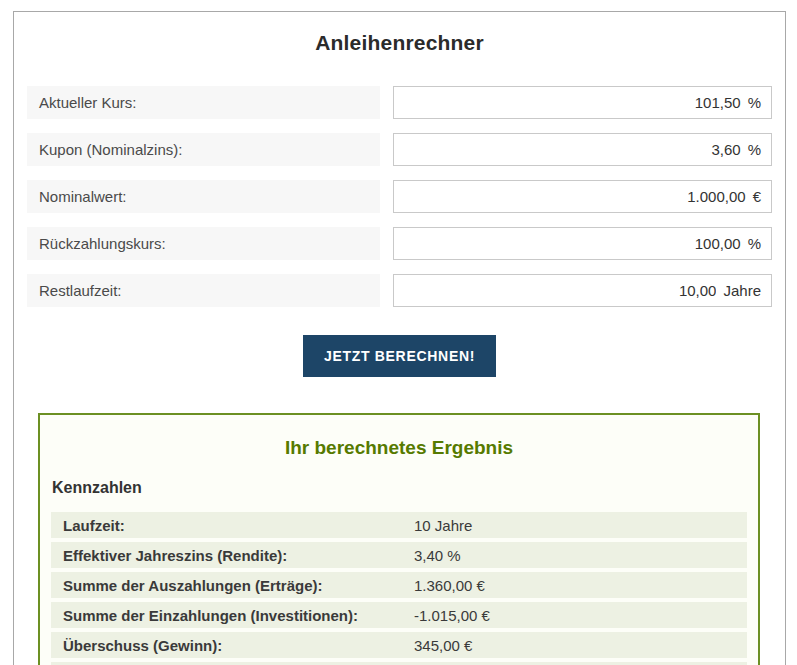 The image size is (797, 665). I want to click on result-row-laufzeit: Laufzeit: 10 Jahre, so click(399, 525).